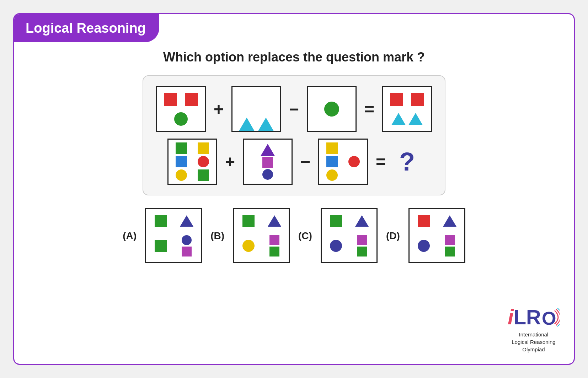 This screenshot has width=588, height=378. I want to click on red-circle, so click(203, 162).